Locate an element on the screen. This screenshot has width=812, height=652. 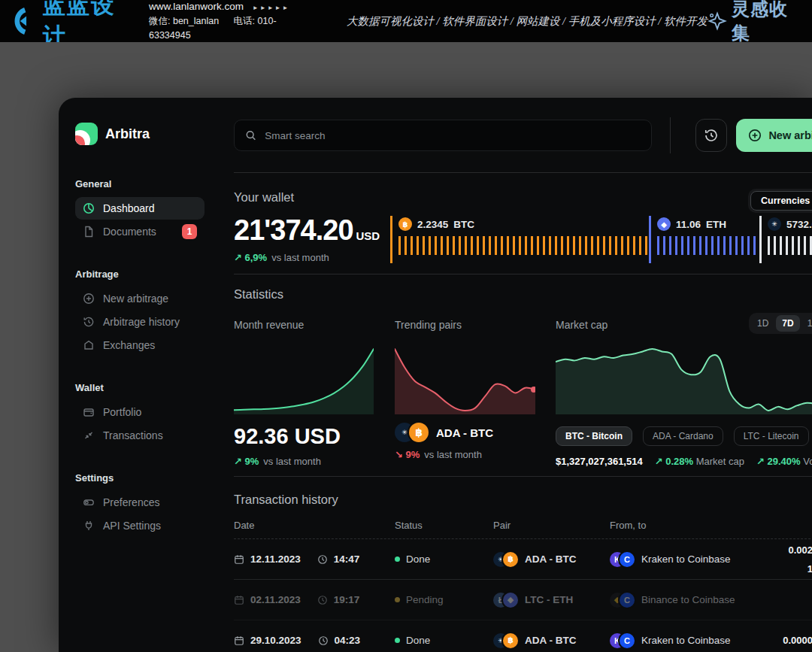
sidebar-item-new-arbitrage: New arbitrage is located at coordinates (140, 299).